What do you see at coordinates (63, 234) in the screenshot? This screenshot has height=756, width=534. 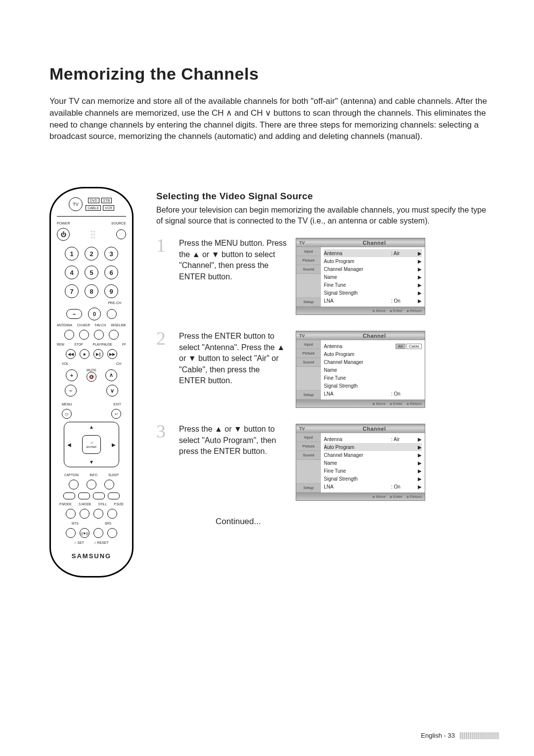 I see `power-button: ⏻` at bounding box center [63, 234].